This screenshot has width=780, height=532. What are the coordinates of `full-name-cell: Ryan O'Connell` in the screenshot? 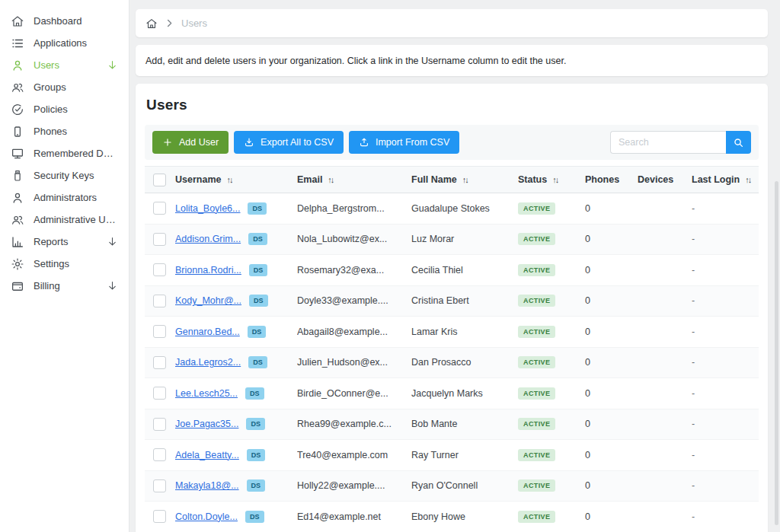 It's located at (465, 486).